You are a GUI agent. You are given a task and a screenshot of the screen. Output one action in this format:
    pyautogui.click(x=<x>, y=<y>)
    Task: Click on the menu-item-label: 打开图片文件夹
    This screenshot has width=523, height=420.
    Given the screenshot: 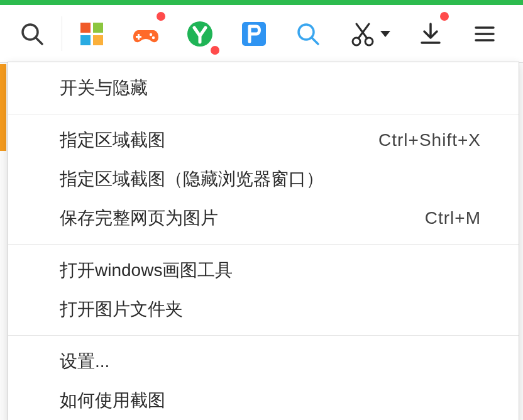 What is the action you would take?
    pyautogui.click(x=121, y=309)
    